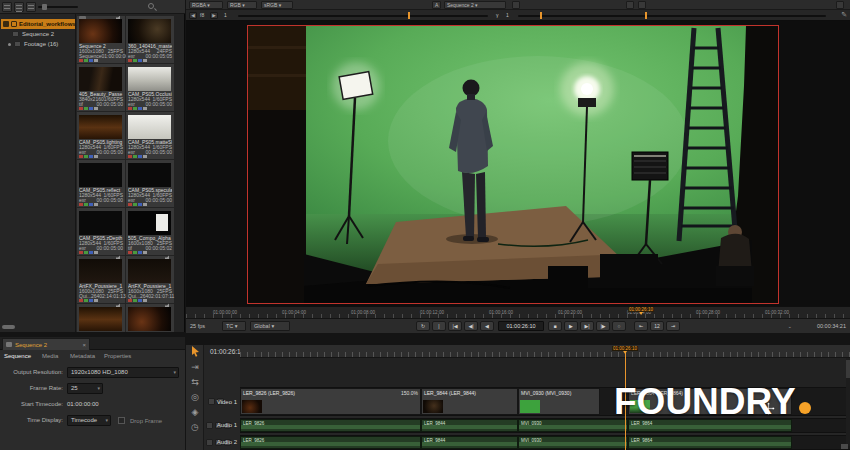 The width and height of the screenshot is (850, 450). Describe the element at coordinates (619, 326) in the screenshot. I see `loop-mode-button: ○` at that location.